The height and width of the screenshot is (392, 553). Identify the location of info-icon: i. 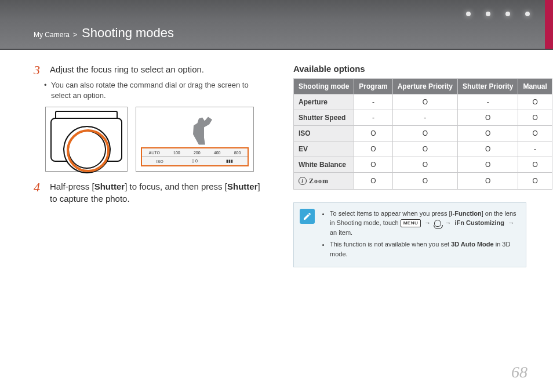
(303, 181).